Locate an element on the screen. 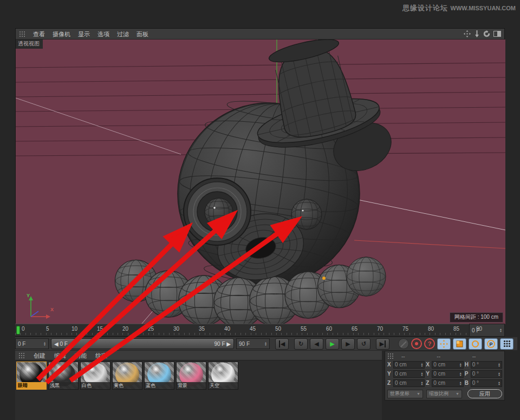 This screenshot has height=420, width=520. size-z-field: 0 cm▲▼ is located at coordinates (447, 383).